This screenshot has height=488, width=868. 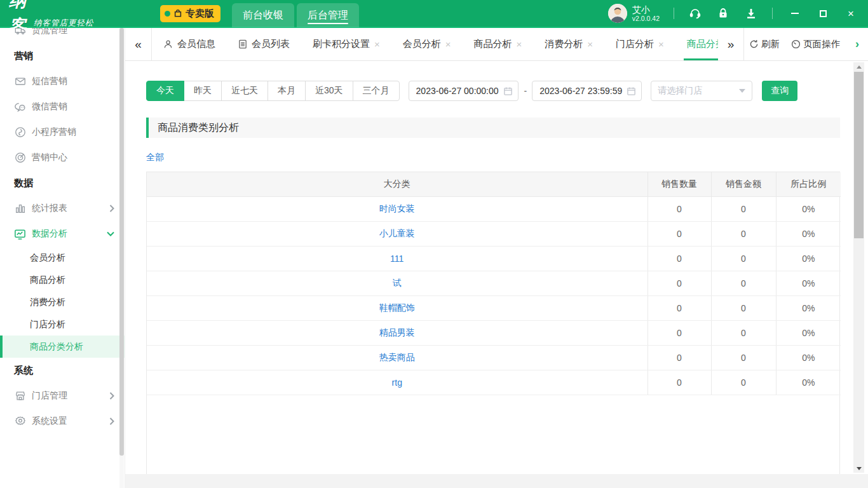 I want to click on sidebar-item-miniapp-marketing: 小程序营销, so click(x=62, y=132).